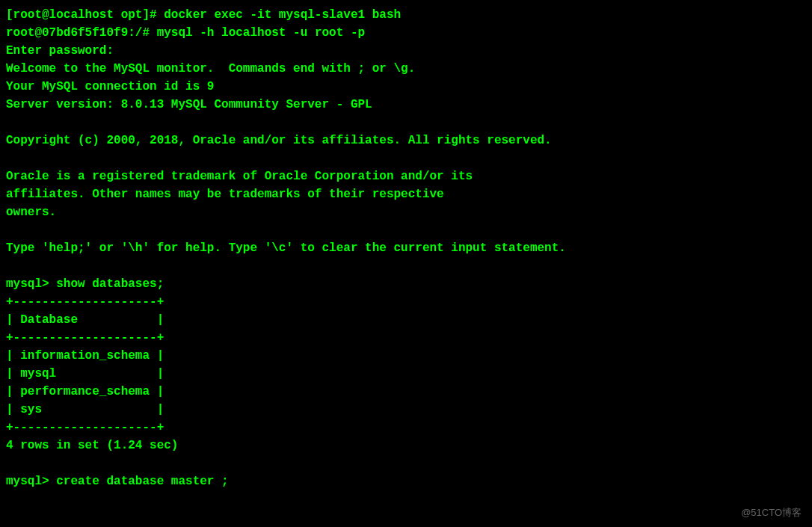 The width and height of the screenshot is (812, 527). Describe the element at coordinates (406, 141) in the screenshot. I see `copyright-line: Copyright (c) 2000, 2018, Oracle and/or …` at that location.